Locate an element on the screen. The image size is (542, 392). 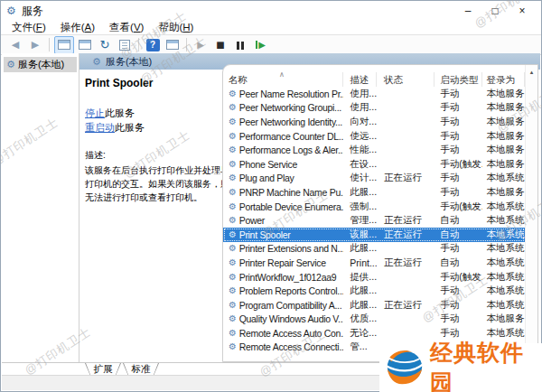
cell-description: 强制... is located at coordinates (360, 207).